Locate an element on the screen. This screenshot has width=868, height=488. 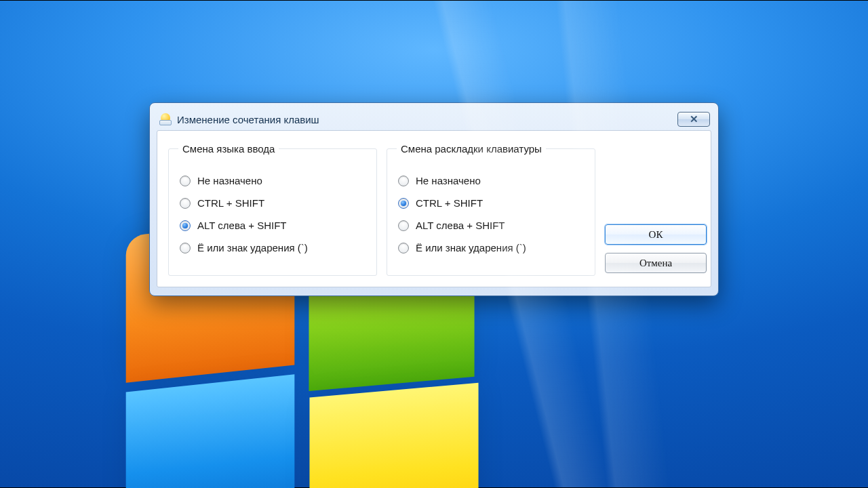
radio-input-option-2: ALT слева + SHIFT is located at coordinates (273, 225).